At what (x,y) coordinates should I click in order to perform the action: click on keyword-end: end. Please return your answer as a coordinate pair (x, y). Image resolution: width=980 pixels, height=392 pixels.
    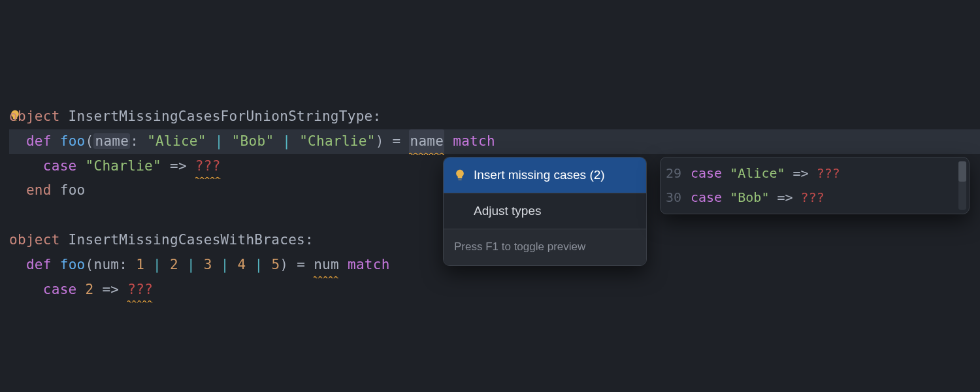
    Looking at the image, I should click on (39, 190).